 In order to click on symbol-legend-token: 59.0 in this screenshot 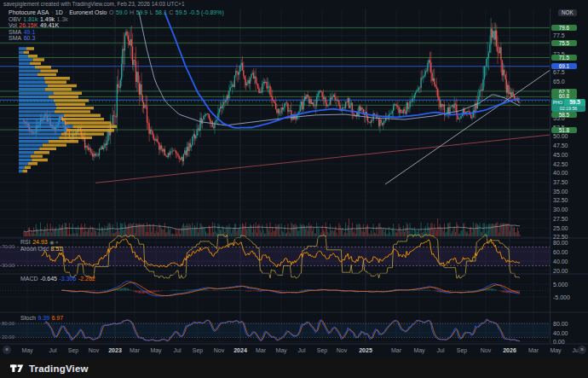, I will do `click(122, 12)`.